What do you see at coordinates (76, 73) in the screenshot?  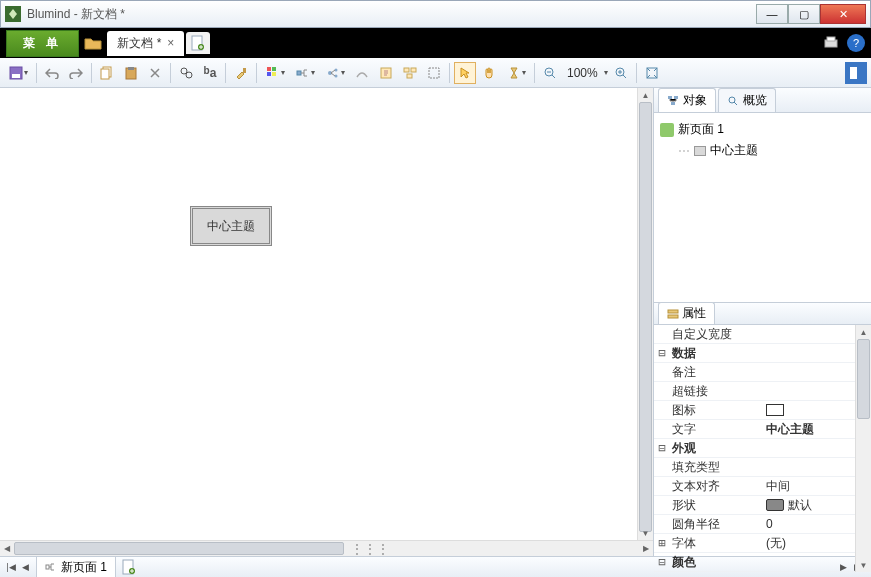 I see `redo-button` at bounding box center [76, 73].